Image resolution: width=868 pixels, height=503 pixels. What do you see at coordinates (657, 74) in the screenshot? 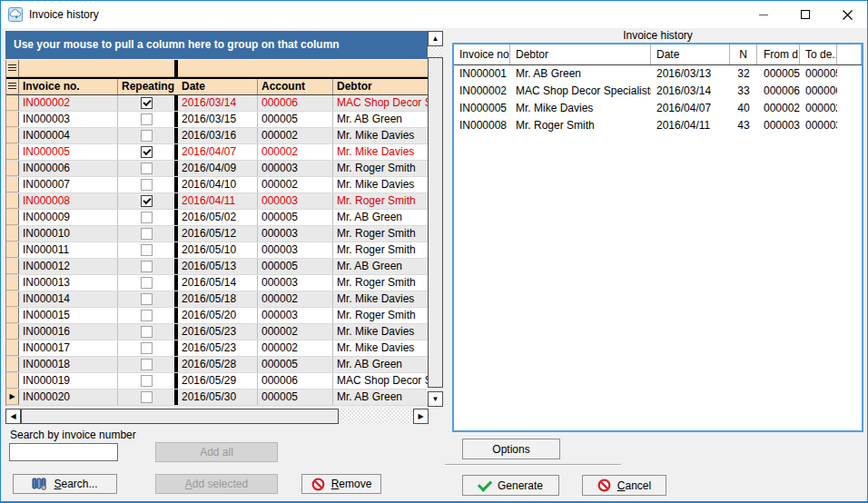
I see `history-row: IN000001Mr. AB Green2016/03/133200000500…` at bounding box center [657, 74].